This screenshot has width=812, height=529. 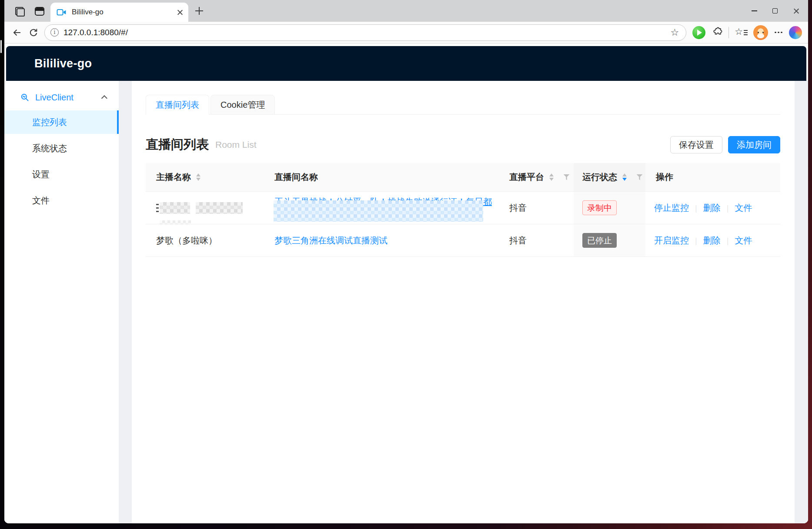 What do you see at coordinates (125, 302) in the screenshot?
I see `layout-gutter` at bounding box center [125, 302].